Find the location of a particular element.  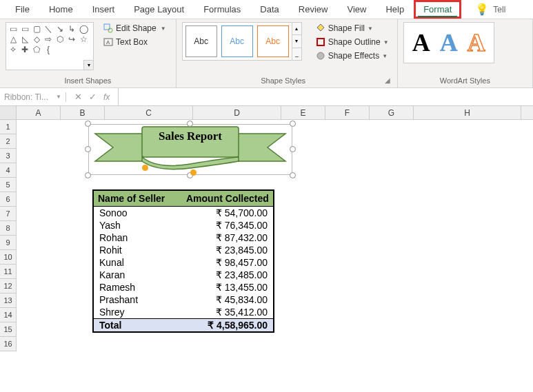

shape-line-icon: ＼ is located at coordinates (48, 29).